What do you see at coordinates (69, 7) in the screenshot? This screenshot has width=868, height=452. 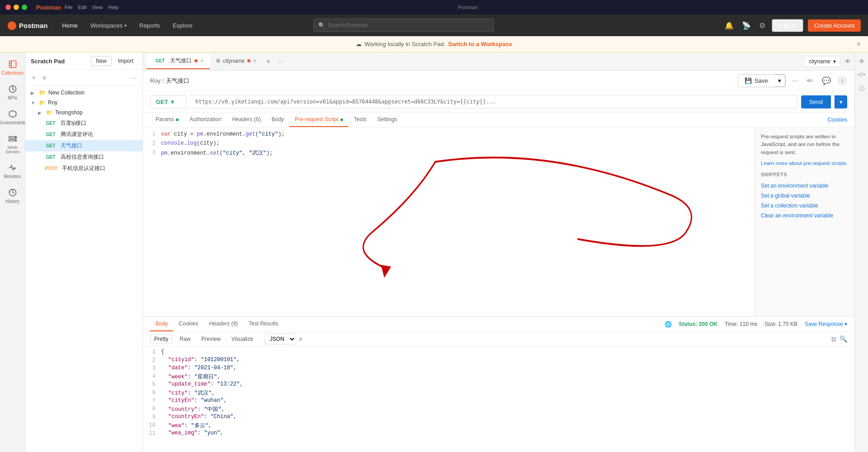 I see `menu-file: File` at bounding box center [69, 7].